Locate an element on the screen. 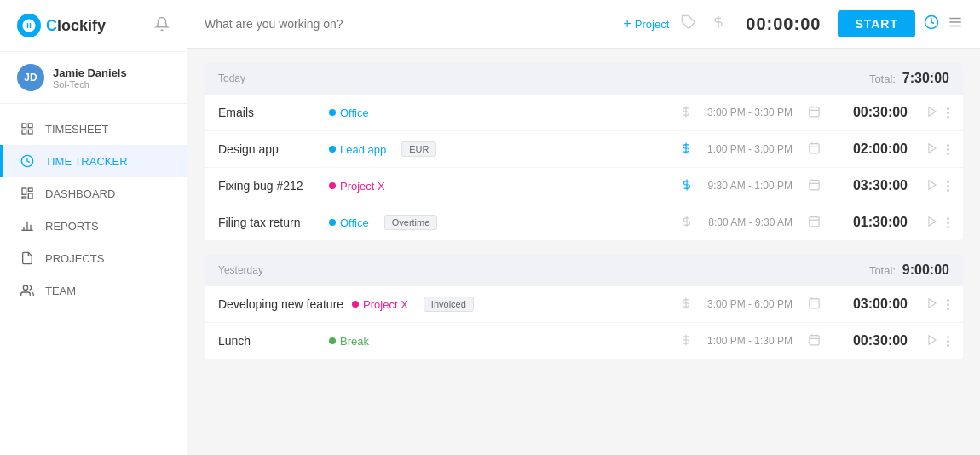 The width and height of the screenshot is (980, 455). entry-project: Break is located at coordinates (349, 341).